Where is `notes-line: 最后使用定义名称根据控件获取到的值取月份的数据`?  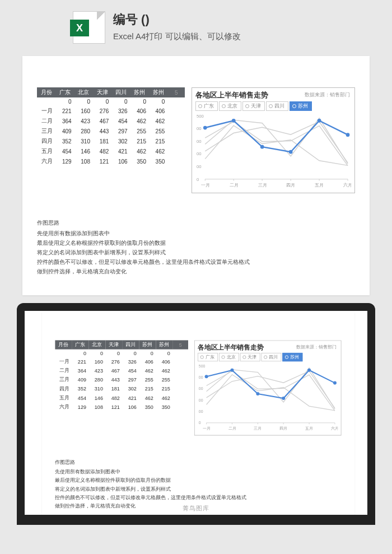
notes-line: 最后使用定义名称根据控件获取到的值取月份的数据 is located at coordinates (198, 481).